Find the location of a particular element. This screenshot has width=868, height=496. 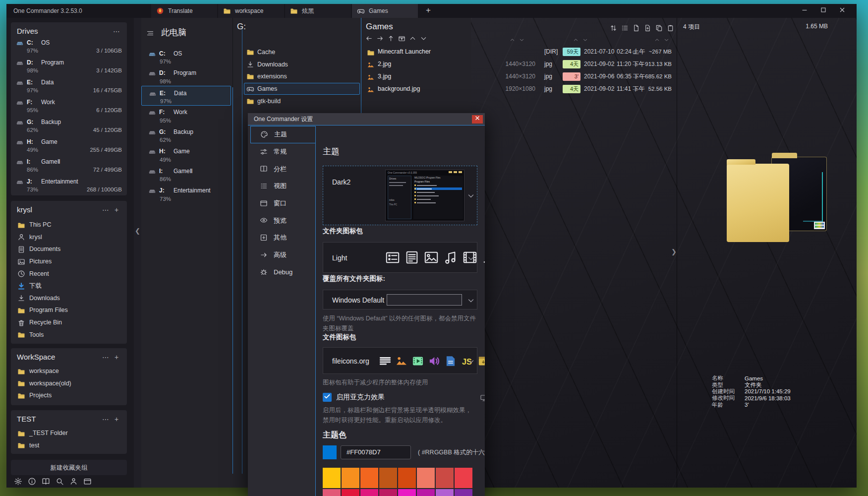

arrow-right-icon is located at coordinates (380, 39).